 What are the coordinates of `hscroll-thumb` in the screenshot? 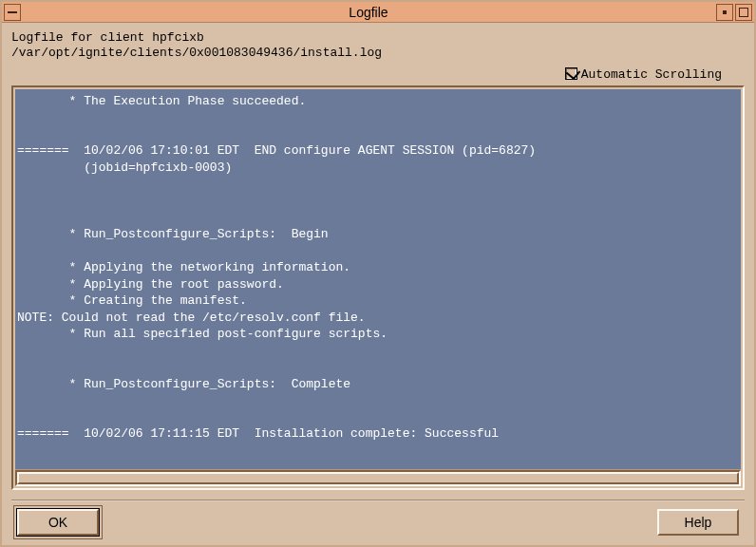 It's located at (378, 479).